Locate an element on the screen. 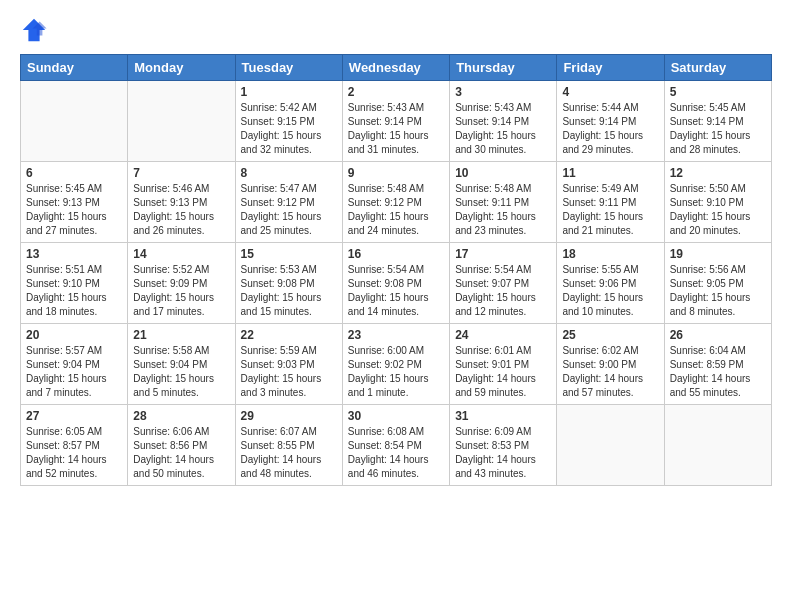  calendar-cell: 2Sunrise: 5:43 AMSunset: 9:14 PMDaylight… is located at coordinates (396, 122).